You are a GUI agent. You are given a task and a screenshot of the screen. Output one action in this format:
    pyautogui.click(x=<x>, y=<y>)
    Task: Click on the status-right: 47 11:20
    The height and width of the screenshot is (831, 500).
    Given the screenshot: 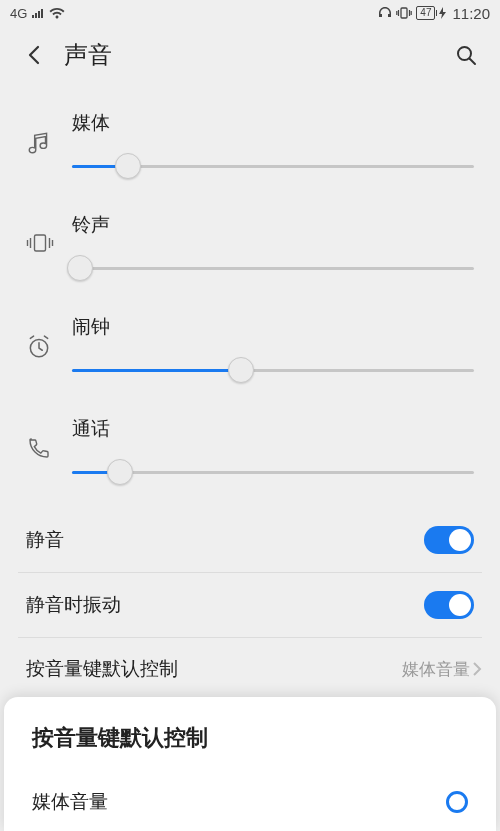 What is the action you would take?
    pyautogui.click(x=434, y=14)
    